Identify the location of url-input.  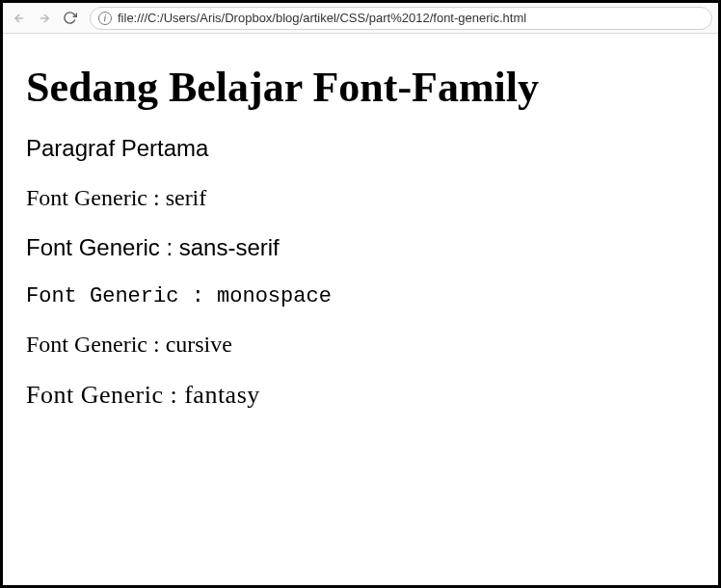
(411, 17).